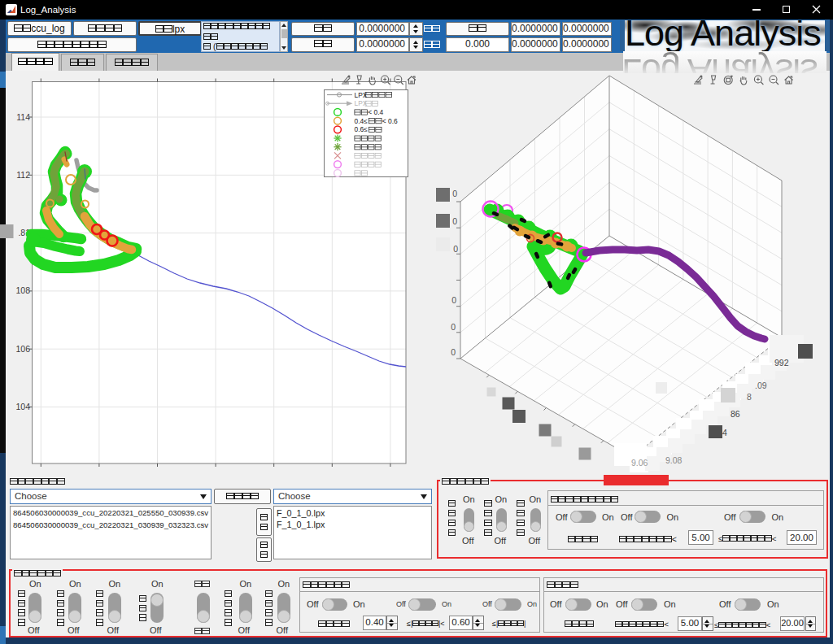 The width and height of the screenshot is (833, 644). I want to click on svg-text: .09, so click(761, 385).